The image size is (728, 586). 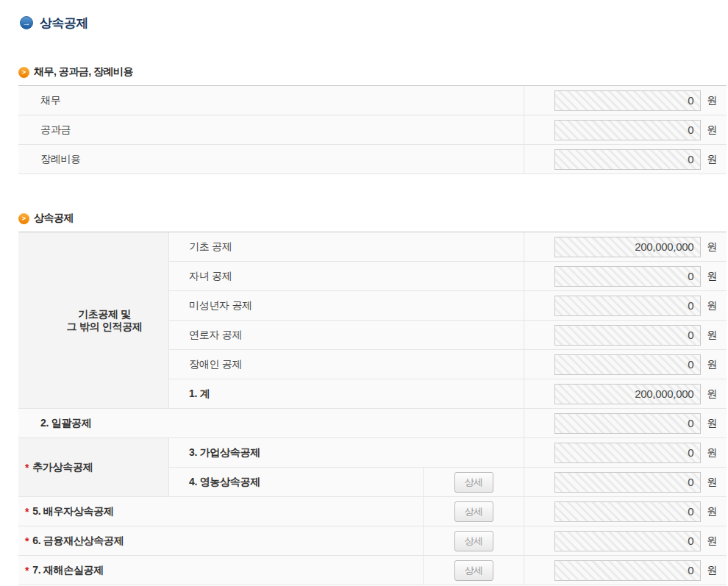 What do you see at coordinates (625, 101) in the screenshot?
I see `debt-amount-cell: 0 원` at bounding box center [625, 101].